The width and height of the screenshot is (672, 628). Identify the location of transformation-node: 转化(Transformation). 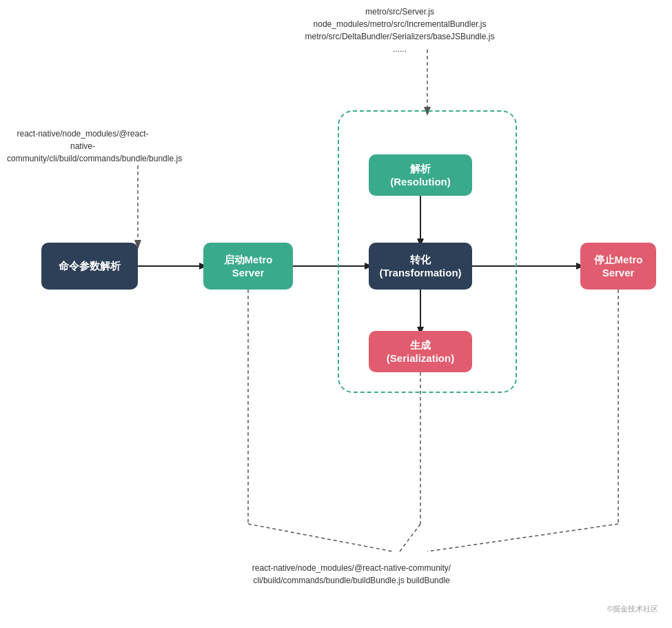
(420, 266).